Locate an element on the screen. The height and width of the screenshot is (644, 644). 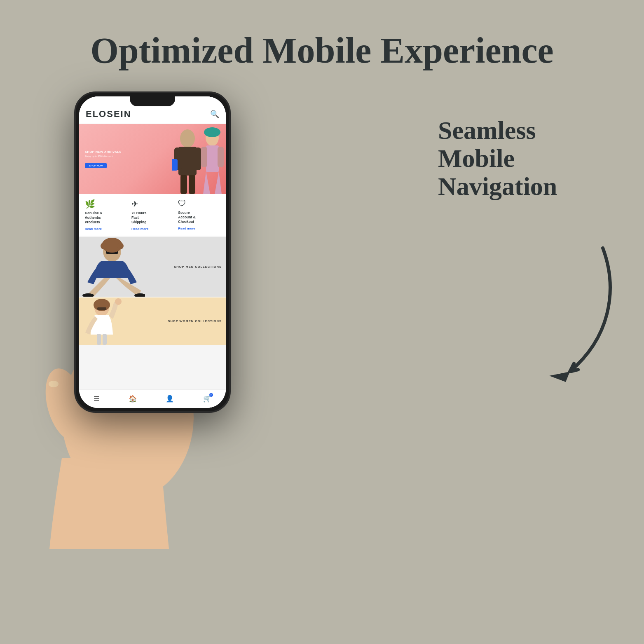
feature-shipping: ✈ 72 HoursFastShipping Read more is located at coordinates (152, 215).